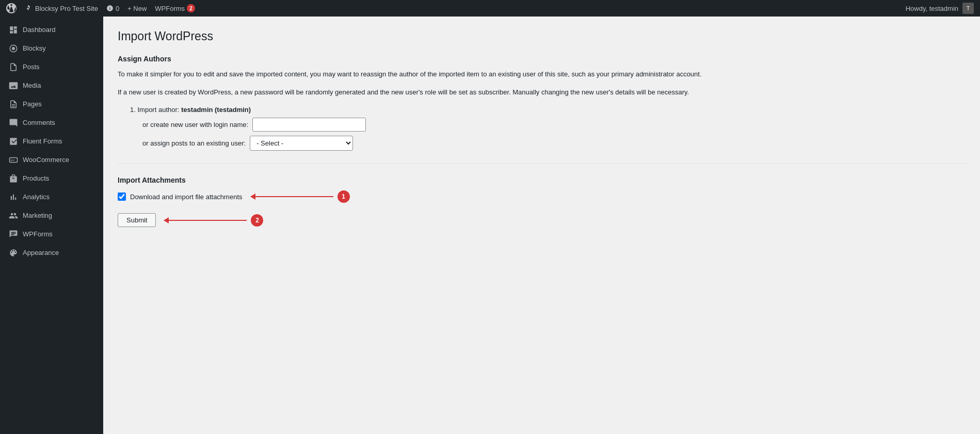 Image resolution: width=980 pixels, height=434 pixels. Describe the element at coordinates (52, 30) in the screenshot. I see `sidebar-item-dashboard: Dashboard` at that location.